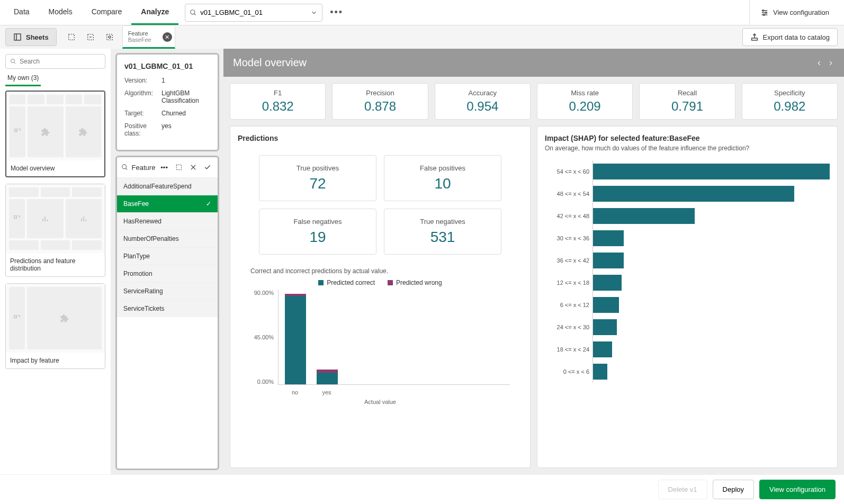 The image size is (844, 504). Describe the element at coordinates (167, 37) in the screenshot. I see `close-icon: ✕` at that location.